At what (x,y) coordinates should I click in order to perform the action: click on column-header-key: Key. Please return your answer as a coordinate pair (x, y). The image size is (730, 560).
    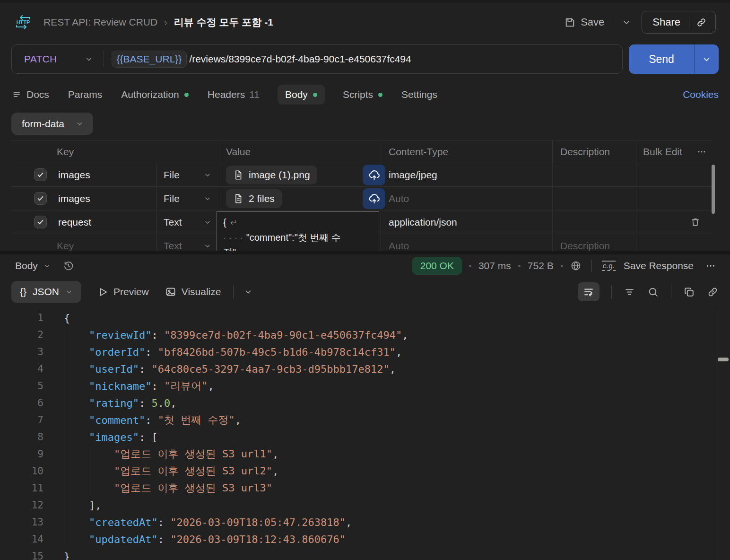
    Looking at the image, I should click on (115, 151).